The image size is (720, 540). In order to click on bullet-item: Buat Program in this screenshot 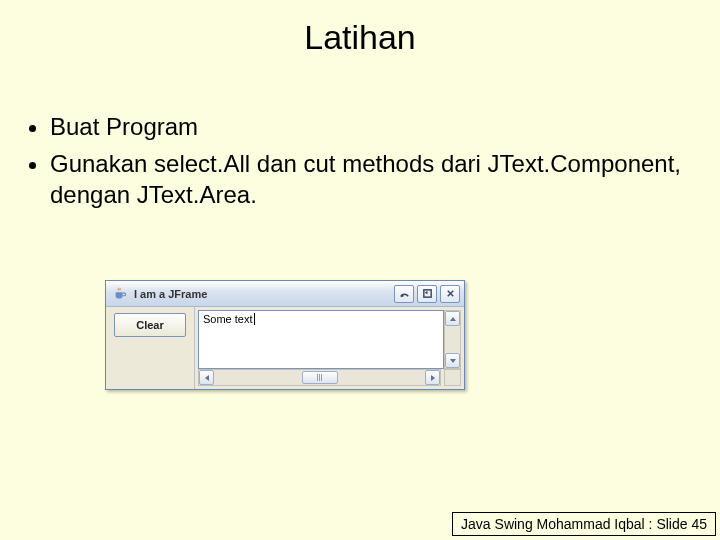, I will do `click(370, 126)`.